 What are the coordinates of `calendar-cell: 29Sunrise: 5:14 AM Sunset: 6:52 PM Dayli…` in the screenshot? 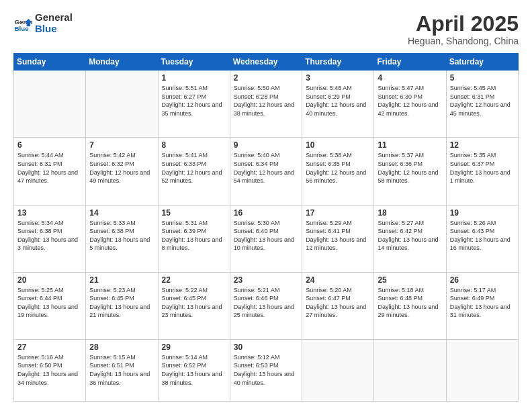 It's located at (193, 370).